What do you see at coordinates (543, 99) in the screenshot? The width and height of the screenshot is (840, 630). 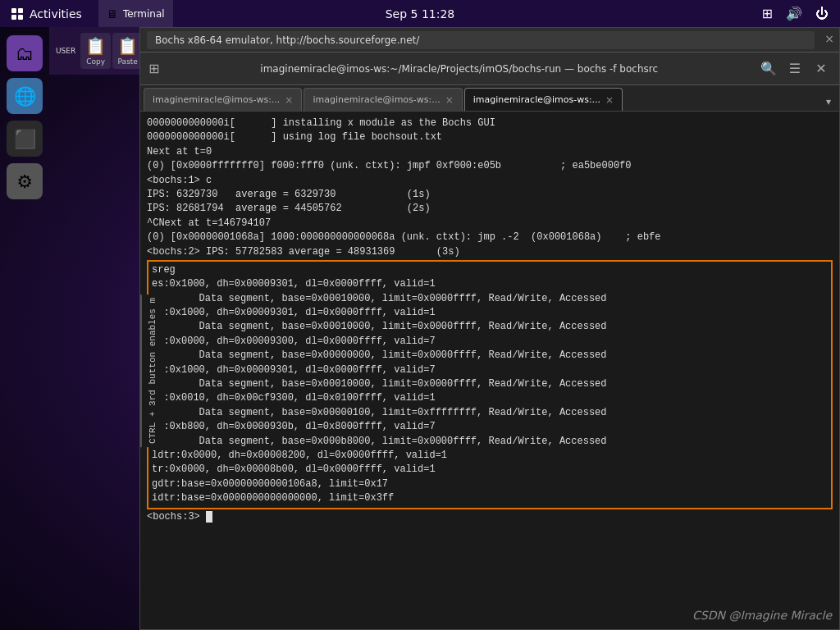 I see `terminal-tab-3: imaginemiracle@imos-ws:... ×` at bounding box center [543, 99].